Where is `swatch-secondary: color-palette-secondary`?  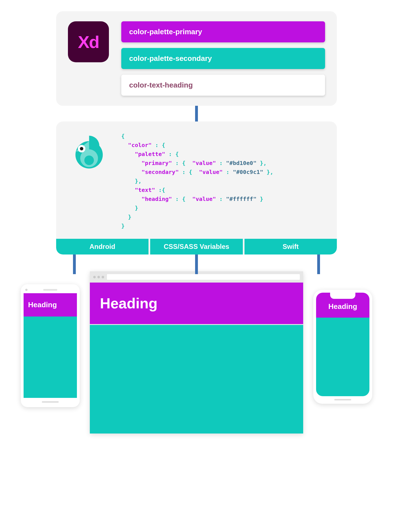 swatch-secondary: color-palette-secondary is located at coordinates (223, 58).